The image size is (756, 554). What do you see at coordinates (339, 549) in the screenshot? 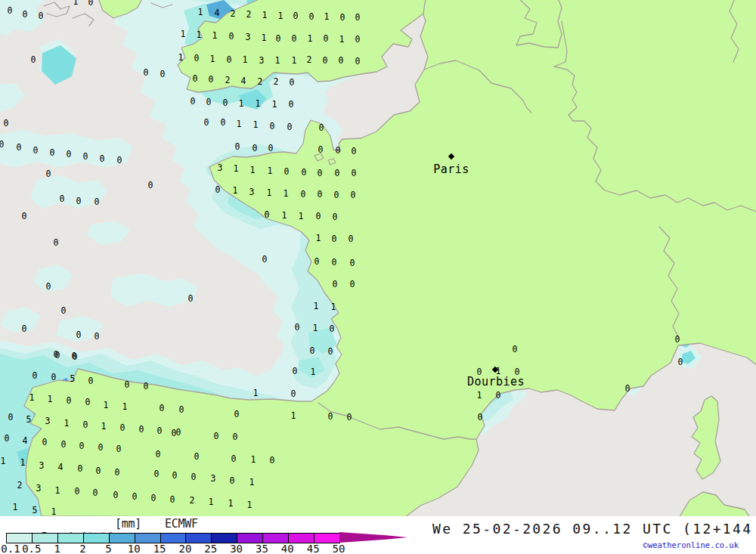
I see `legend-tick-label: 50` at bounding box center [339, 549].